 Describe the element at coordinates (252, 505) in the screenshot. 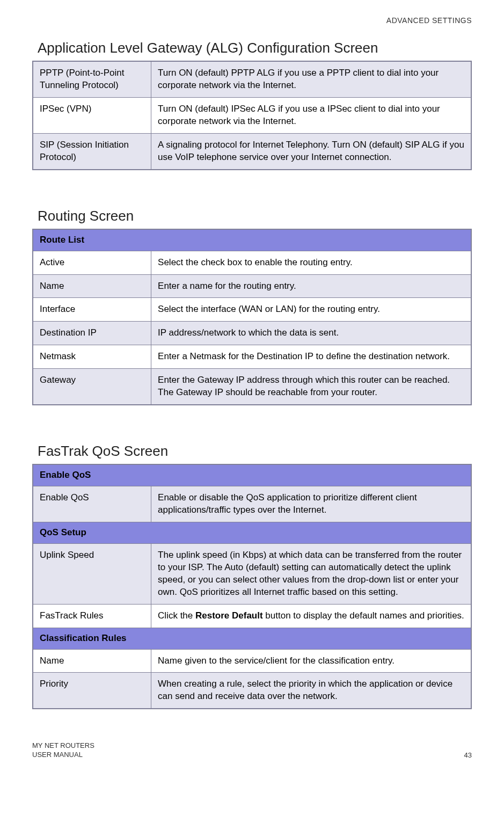

I see `table-row: Enable QoS Enable or disable the QoS app…` at that location.